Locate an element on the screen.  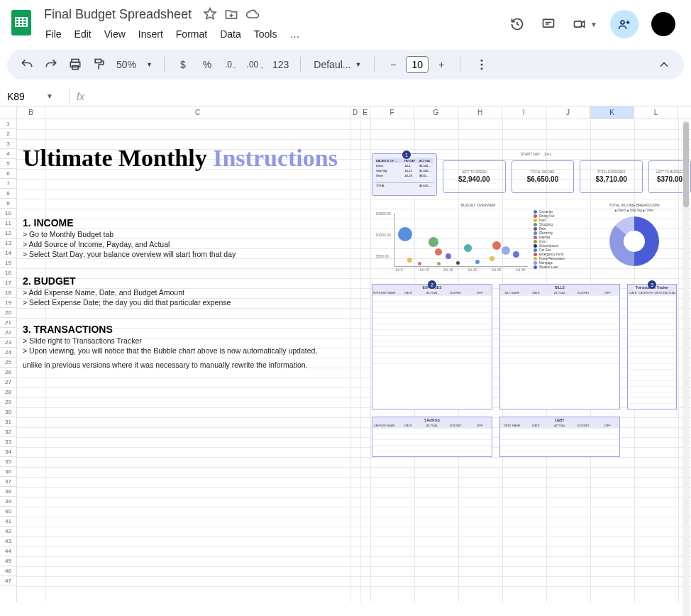
row-header: 46 is located at coordinates (9, 571).